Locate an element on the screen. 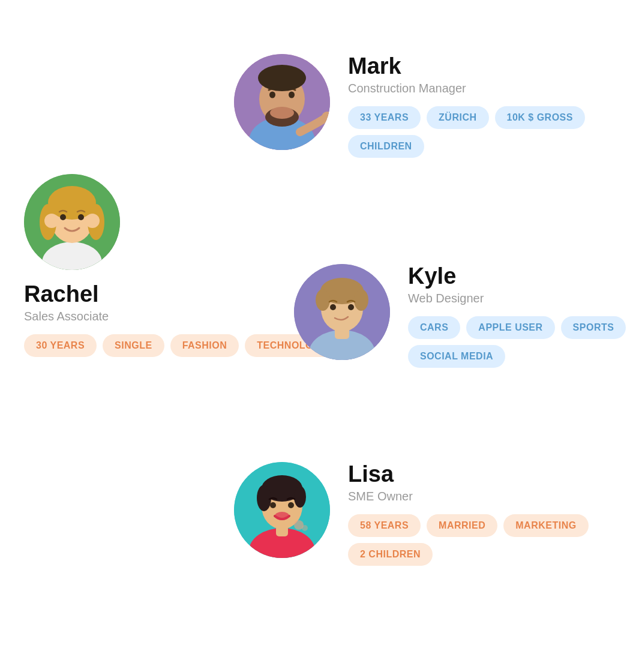 The height and width of the screenshot is (672, 636). persona-mark: Mark Construction Manager 33 YEARS ZÜRIC… is located at coordinates (435, 106).